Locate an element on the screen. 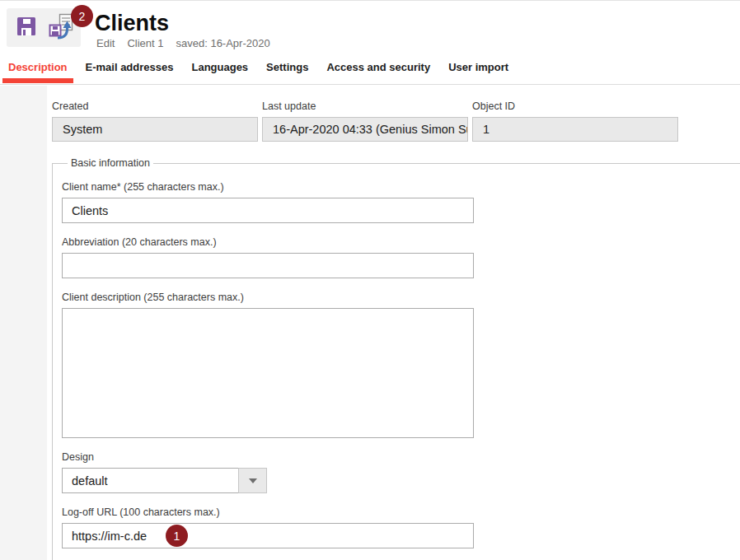 The width and height of the screenshot is (740, 560). top-divider is located at coordinates (370, 0).